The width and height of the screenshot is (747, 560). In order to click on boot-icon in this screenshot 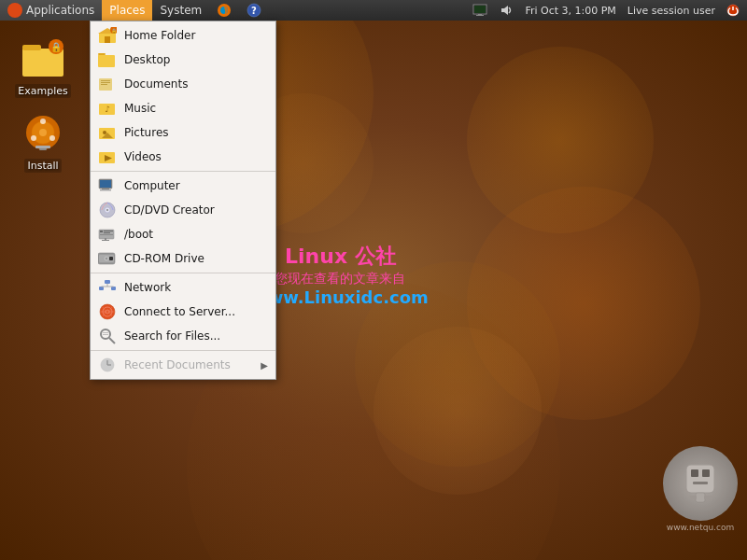, I will do `click(107, 234)`.